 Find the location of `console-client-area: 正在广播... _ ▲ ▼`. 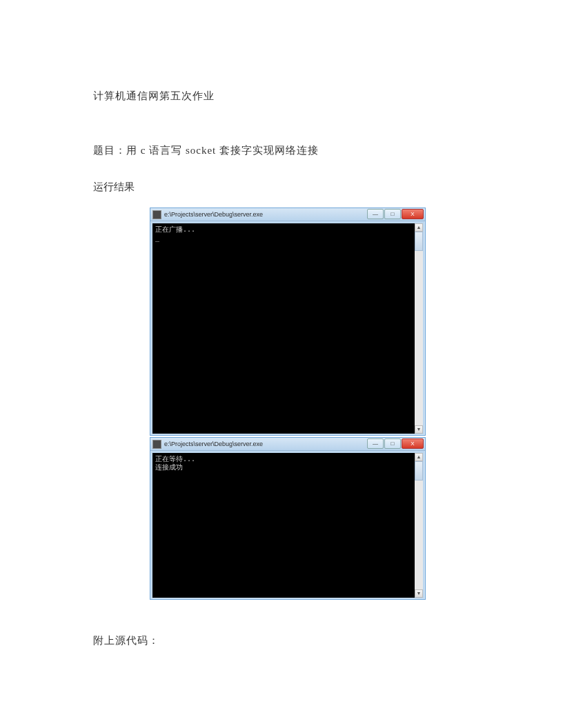

console-client-area: 正在广播... _ ▲ ▼ is located at coordinates (288, 328).